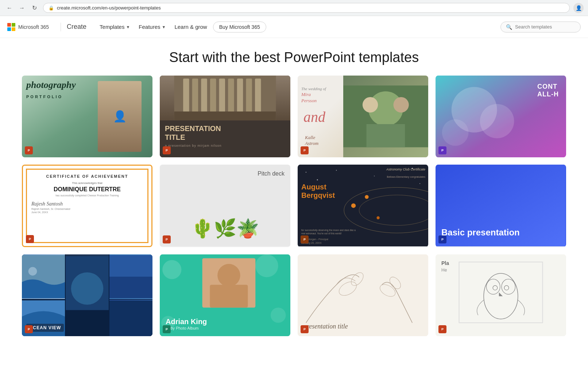 This screenshot has width=588, height=365. What do you see at coordinates (544, 27) in the screenshot?
I see `search-input` at bounding box center [544, 27].